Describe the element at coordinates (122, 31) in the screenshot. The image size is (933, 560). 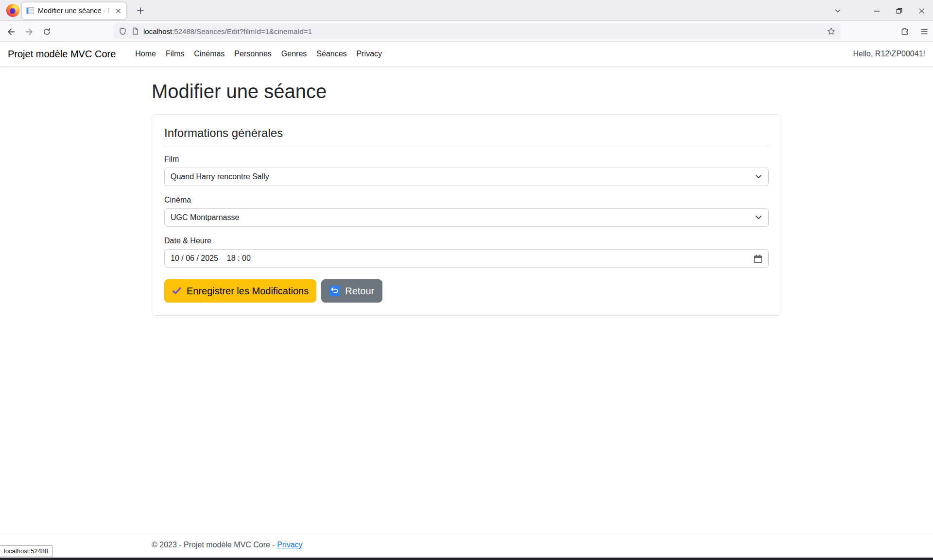
I see `shield-icon` at that location.